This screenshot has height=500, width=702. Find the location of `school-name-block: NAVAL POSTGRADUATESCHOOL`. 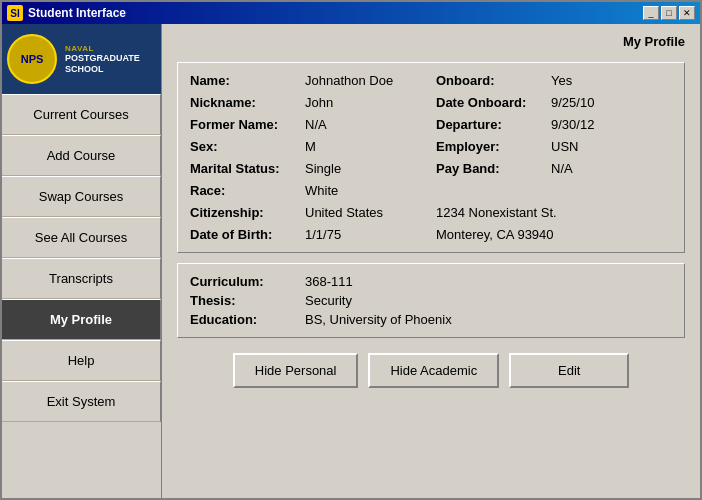

school-name-block: NAVAL POSTGRADUATESCHOOL is located at coordinates (102, 60).